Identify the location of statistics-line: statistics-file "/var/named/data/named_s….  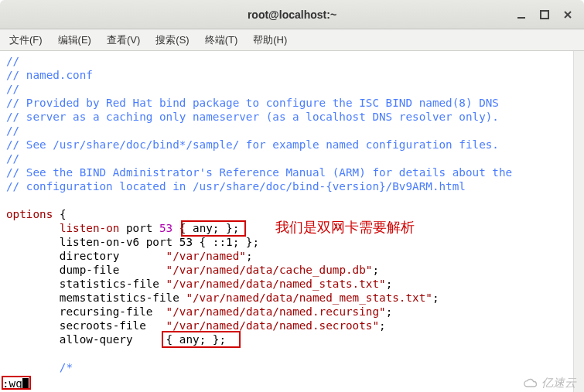
(292, 284).